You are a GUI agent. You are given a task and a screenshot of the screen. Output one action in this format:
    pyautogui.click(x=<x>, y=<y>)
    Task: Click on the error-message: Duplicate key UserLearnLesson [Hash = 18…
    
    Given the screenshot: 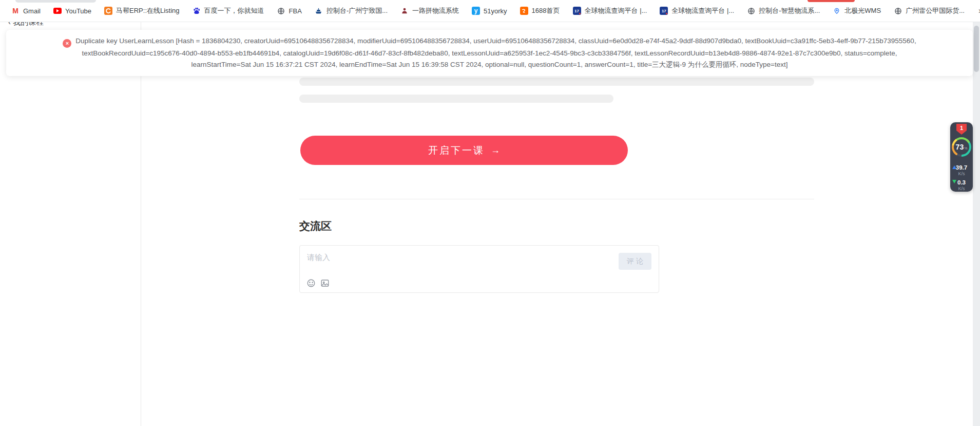 What is the action you would take?
    pyautogui.click(x=496, y=52)
    